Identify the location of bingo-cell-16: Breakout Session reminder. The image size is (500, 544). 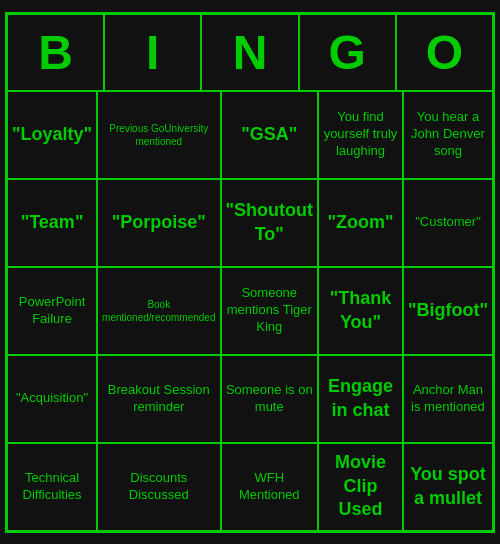
(158, 399).